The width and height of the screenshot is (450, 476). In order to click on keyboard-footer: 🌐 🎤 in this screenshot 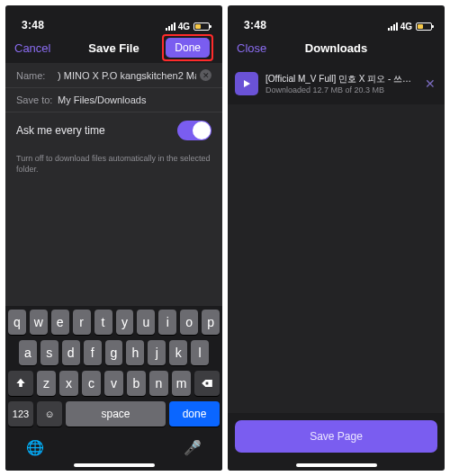, I will do `click(113, 446)`.